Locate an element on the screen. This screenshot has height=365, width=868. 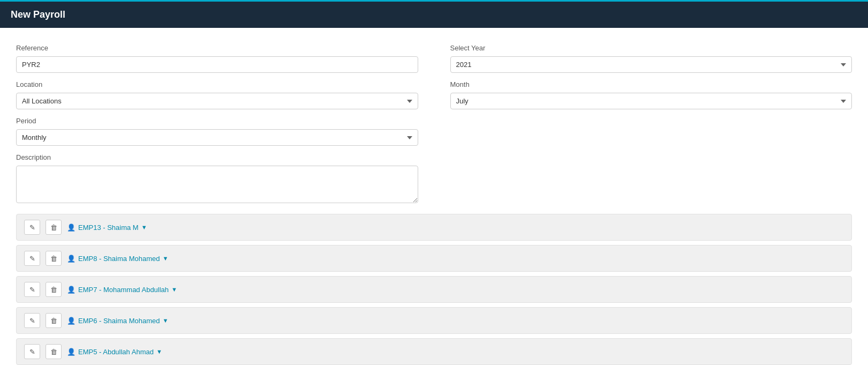
employee-id-name: EMP13 - Shaima M is located at coordinates (108, 227).